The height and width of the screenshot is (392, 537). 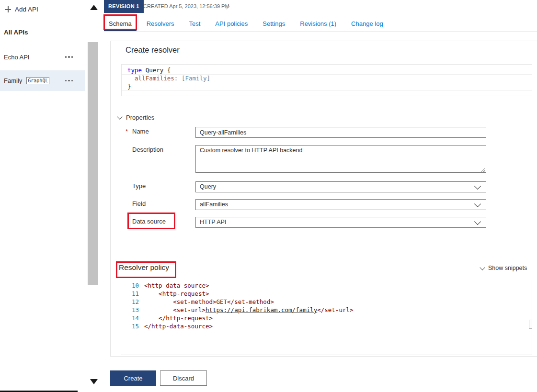 What do you see at coordinates (274, 23) in the screenshot?
I see `tab-settings: Settings` at bounding box center [274, 23].